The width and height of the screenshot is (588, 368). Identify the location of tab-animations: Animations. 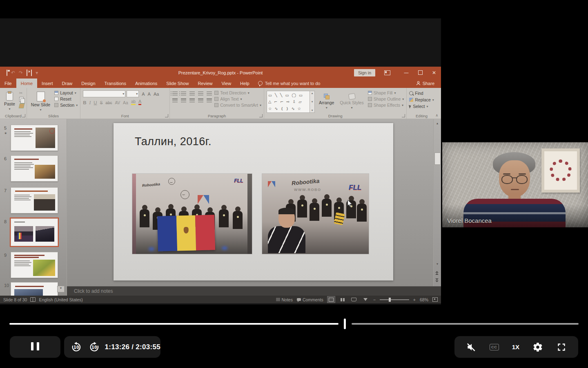
(146, 83).